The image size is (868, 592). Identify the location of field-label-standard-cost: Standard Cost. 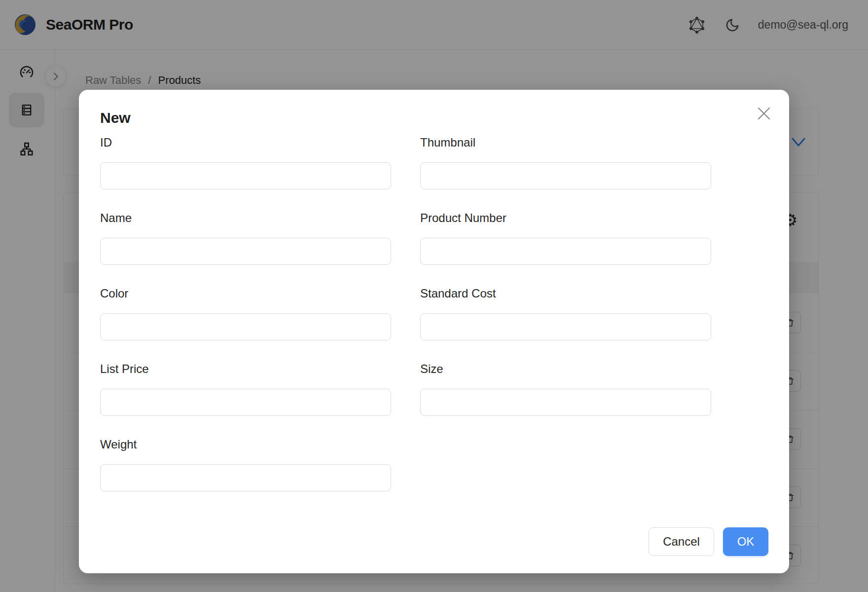
(566, 293).